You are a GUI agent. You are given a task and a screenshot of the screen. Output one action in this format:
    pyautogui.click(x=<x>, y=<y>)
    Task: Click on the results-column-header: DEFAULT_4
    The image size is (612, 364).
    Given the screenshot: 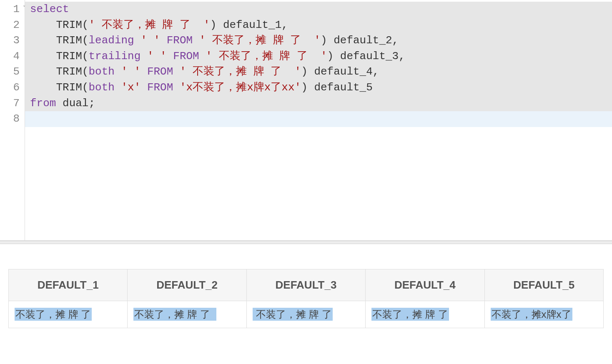 What is the action you would take?
    pyautogui.click(x=425, y=285)
    